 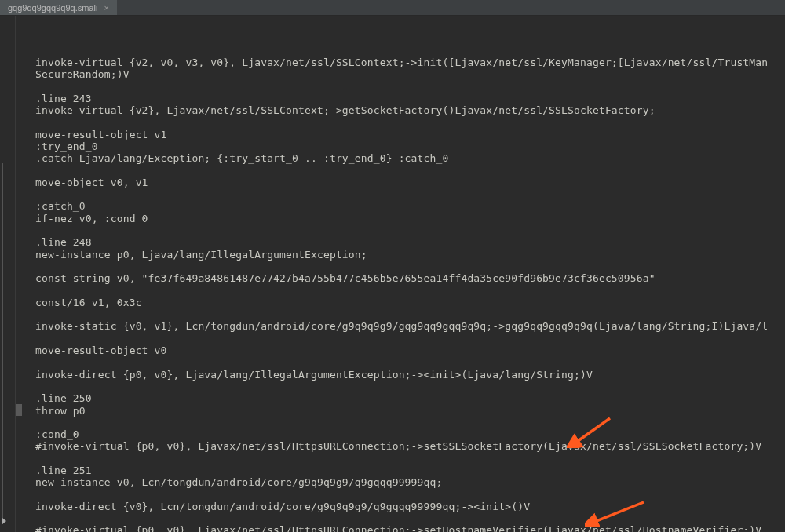 I want to click on caret-marker-icon, so click(x=5, y=521).